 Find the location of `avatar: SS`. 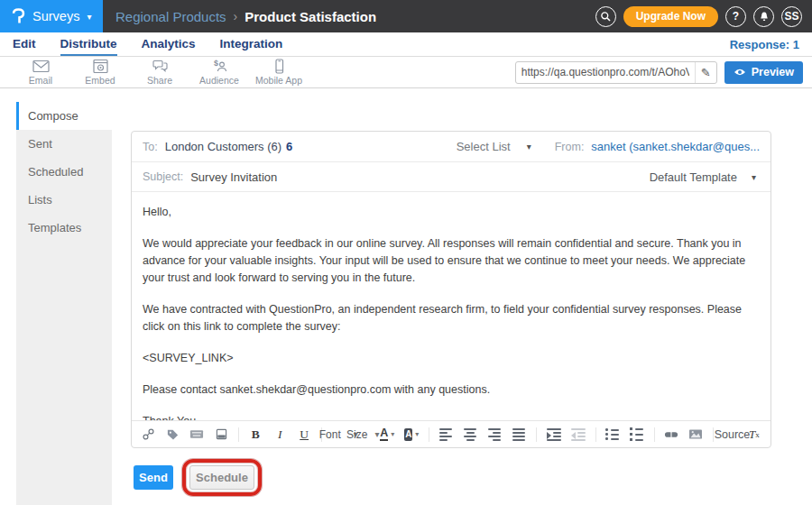

avatar: SS is located at coordinates (792, 16).